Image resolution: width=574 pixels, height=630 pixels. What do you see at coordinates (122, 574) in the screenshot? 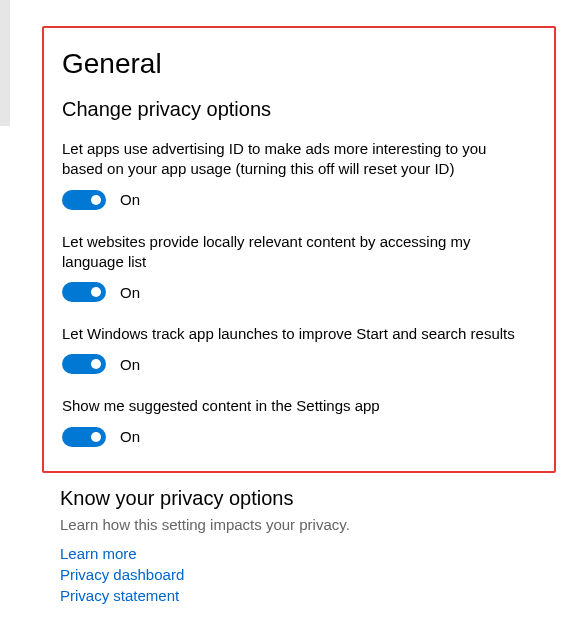
I see `privacy-dashboard-link: Privacy dashboard` at bounding box center [122, 574].